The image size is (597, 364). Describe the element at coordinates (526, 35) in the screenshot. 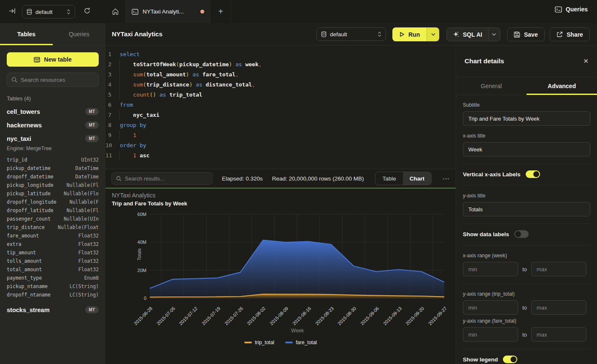

I see `save-button: Save` at that location.